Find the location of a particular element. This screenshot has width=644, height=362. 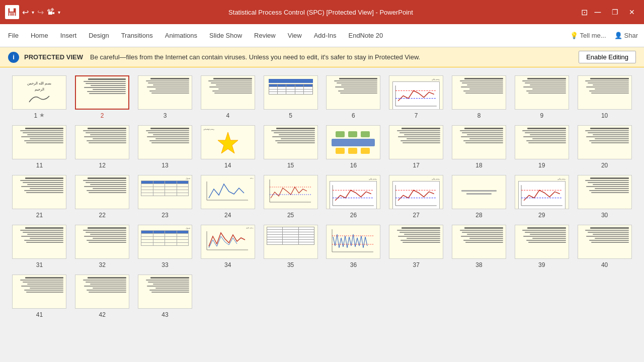

slide-item-24: رسم 24 is located at coordinates (227, 197).